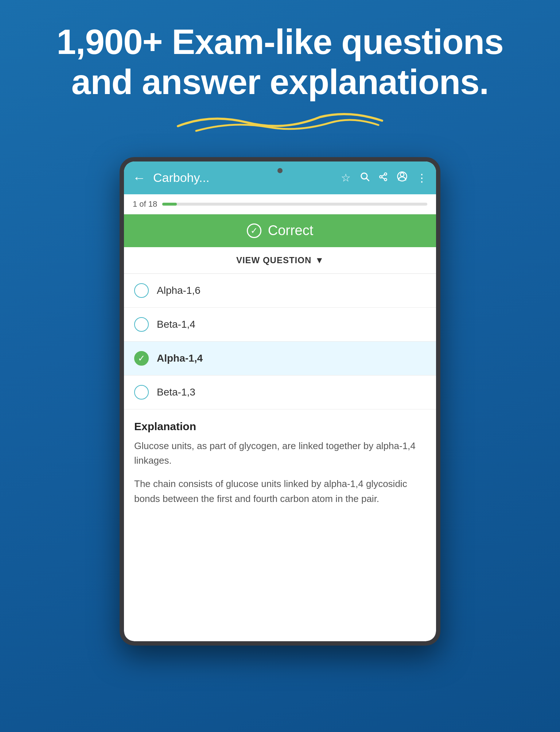 This screenshot has height=732, width=560. What do you see at coordinates (280, 171) in the screenshot?
I see `tablet-camera` at bounding box center [280, 171].